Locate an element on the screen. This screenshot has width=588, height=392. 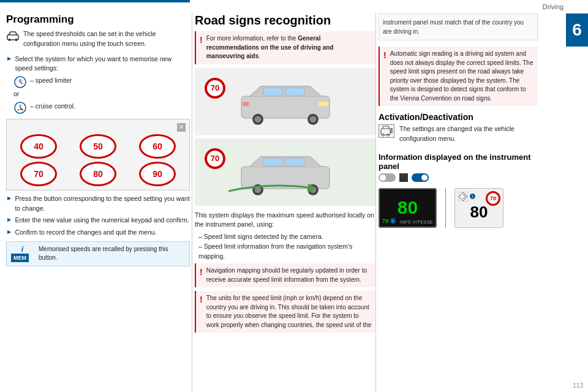
note-box: instrument panel must match that of the … is located at coordinates (458, 27).